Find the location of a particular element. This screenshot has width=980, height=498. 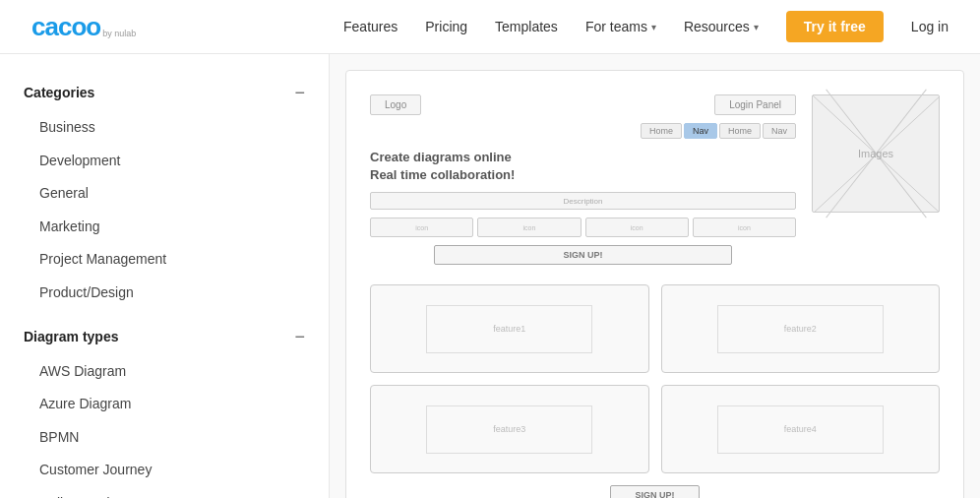

wf-logo-box: Logo is located at coordinates (396, 104).